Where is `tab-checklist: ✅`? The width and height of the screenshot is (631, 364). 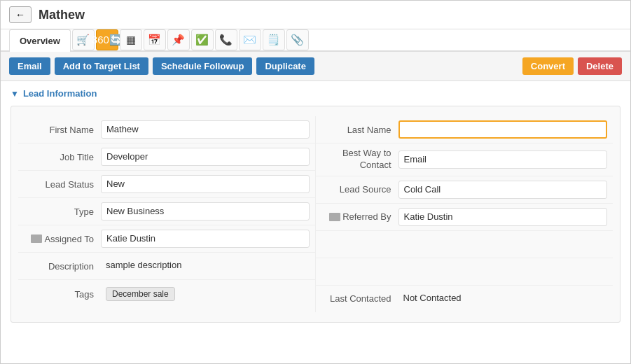 tab-checklist: ✅ is located at coordinates (202, 40).